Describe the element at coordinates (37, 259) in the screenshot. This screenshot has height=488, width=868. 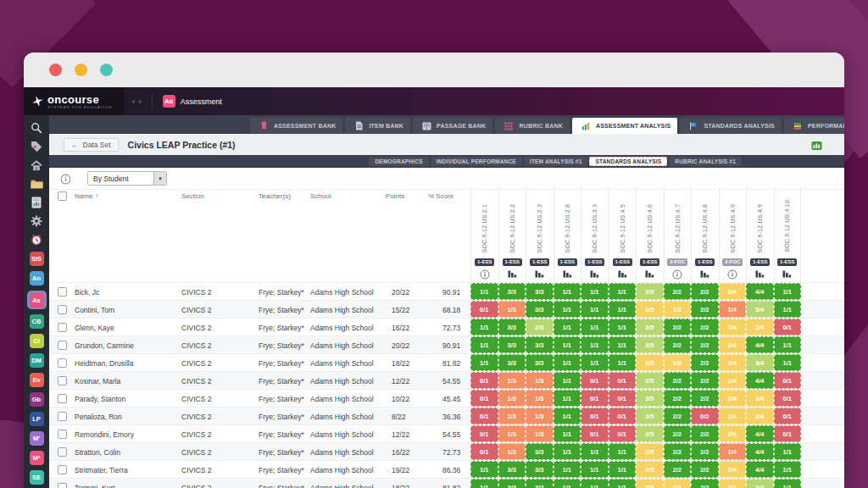
I see `sidebar-app-sis: SIS` at that location.